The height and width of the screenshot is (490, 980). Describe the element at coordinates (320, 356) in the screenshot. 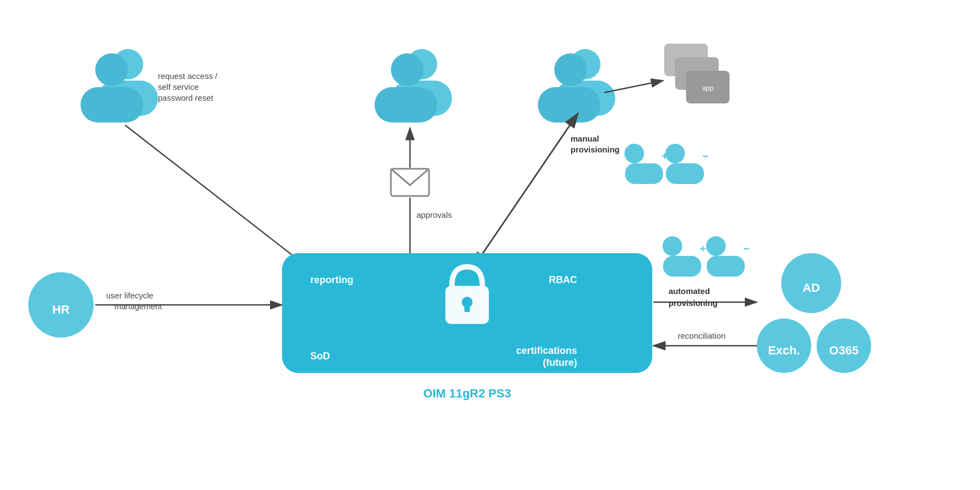

I see `sod-label: SoD` at that location.